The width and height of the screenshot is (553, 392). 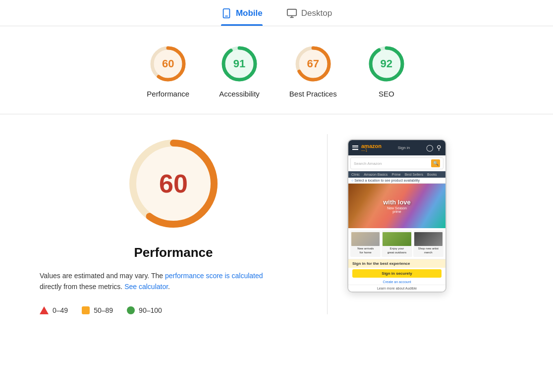 What do you see at coordinates (242, 17) in the screenshot?
I see `tab-mobile: Mobile` at bounding box center [242, 17].